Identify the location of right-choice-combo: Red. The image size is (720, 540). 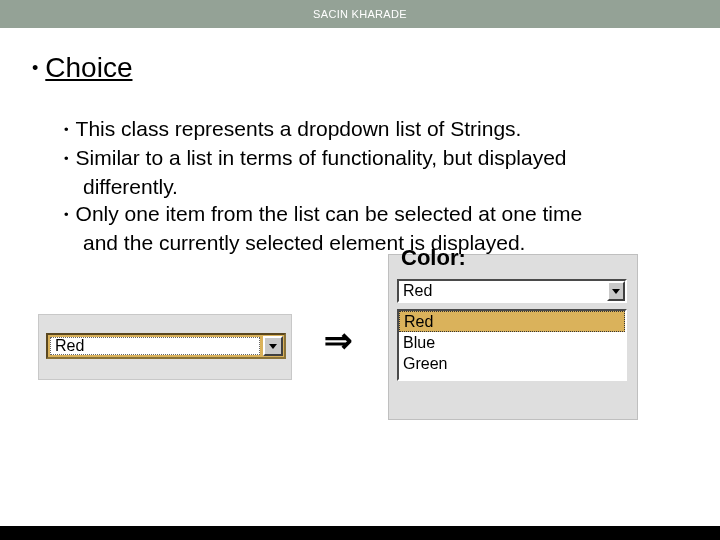
(512, 291).